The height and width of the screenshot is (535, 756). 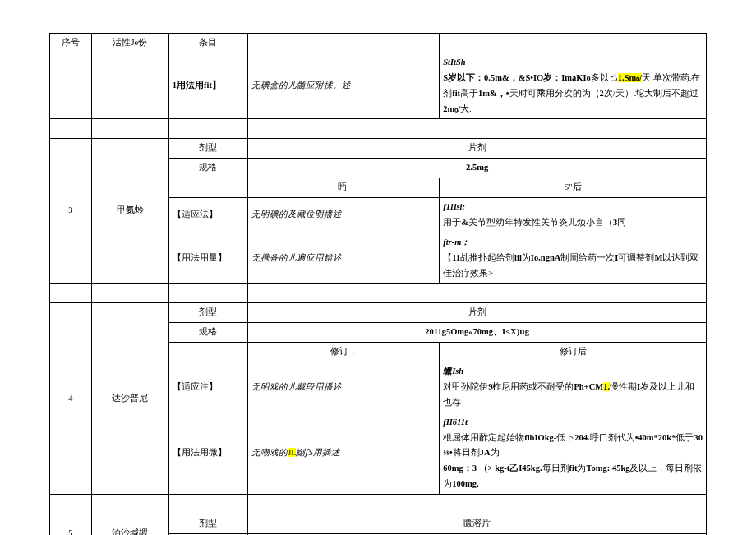 I want to click on spec-value: 2.5mg, so click(x=477, y=168).